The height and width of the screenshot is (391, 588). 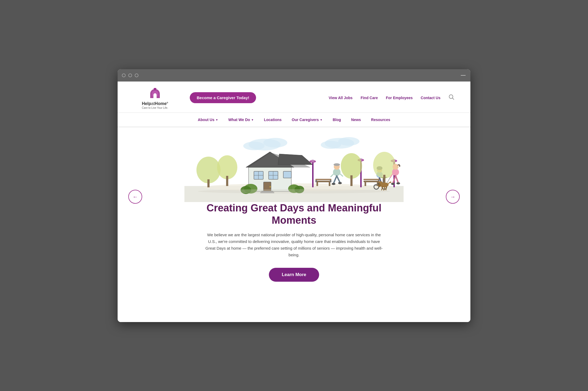 I want to click on our-caregivers-chevron-icon: ▼, so click(x=321, y=120).